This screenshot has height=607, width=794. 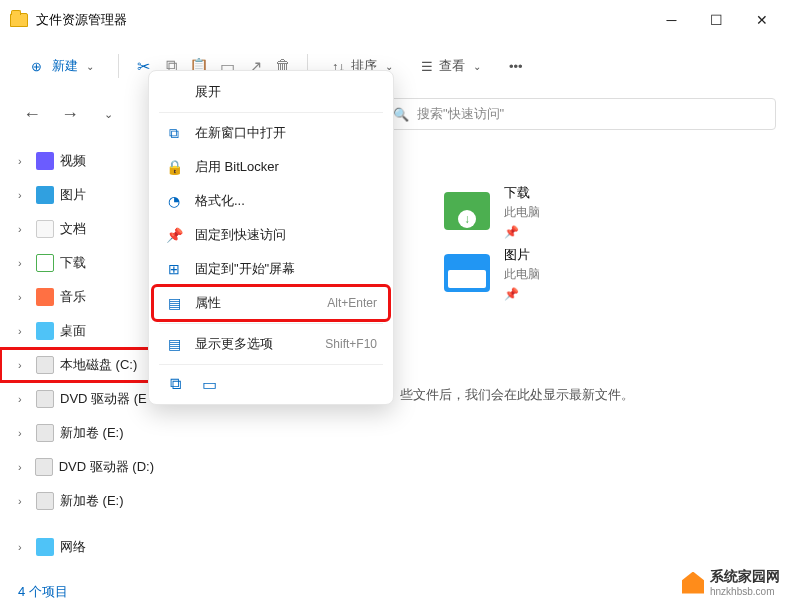 What do you see at coordinates (271, 269) in the screenshot?
I see `menu-item: ⊞ 固定到"开始"屏幕` at bounding box center [271, 269].